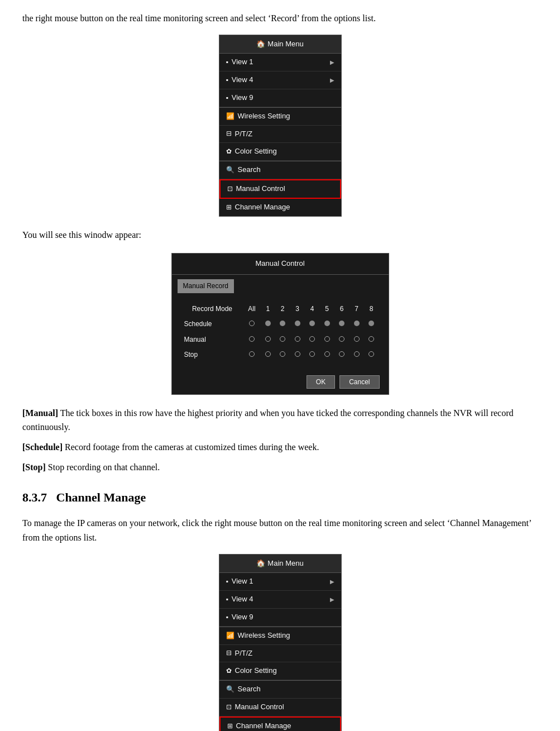 The image size is (560, 731). Describe the element at coordinates (280, 332) in the screenshot. I see `record-table: Record ModeAll12345678 ScheduleManualSto…` at that location.